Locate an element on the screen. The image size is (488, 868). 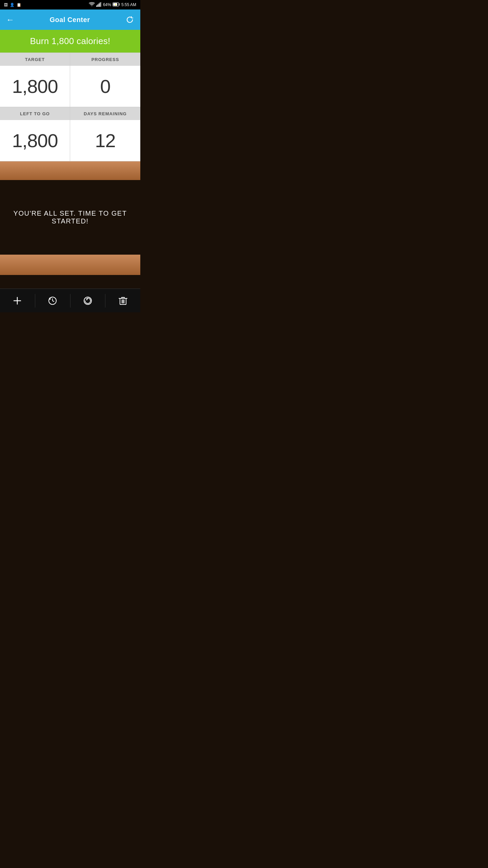
progress-label: PROGRESS is located at coordinates (105, 60).